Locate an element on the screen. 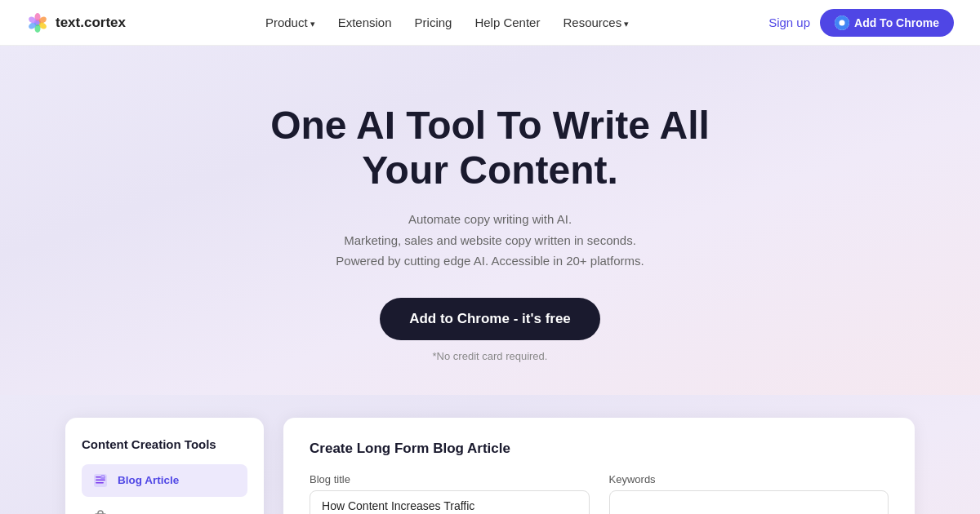 The width and height of the screenshot is (980, 514). add-to-chrome-button: Add To Chrome is located at coordinates (887, 23).